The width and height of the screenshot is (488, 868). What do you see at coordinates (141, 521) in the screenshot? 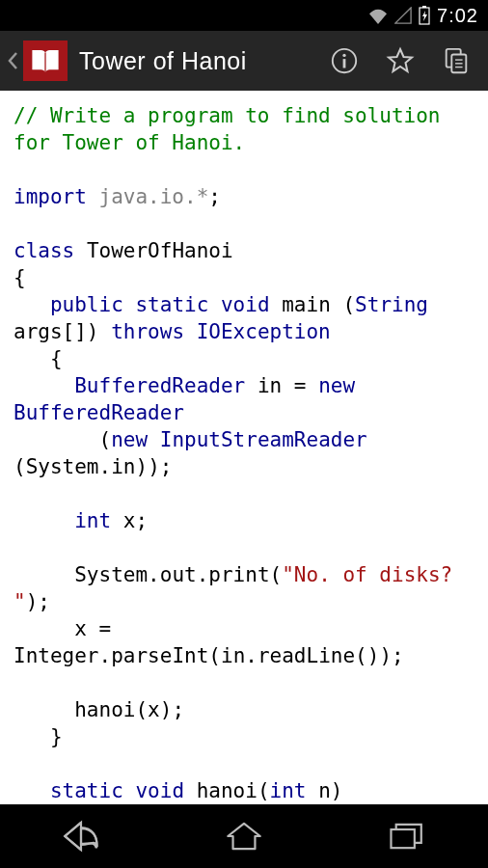
I see `semi3: ;` at bounding box center [141, 521].